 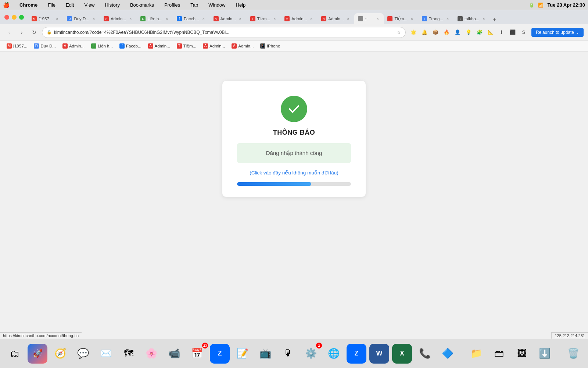 I want to click on bookmark-star-icon: ☆, so click(x=399, y=32).